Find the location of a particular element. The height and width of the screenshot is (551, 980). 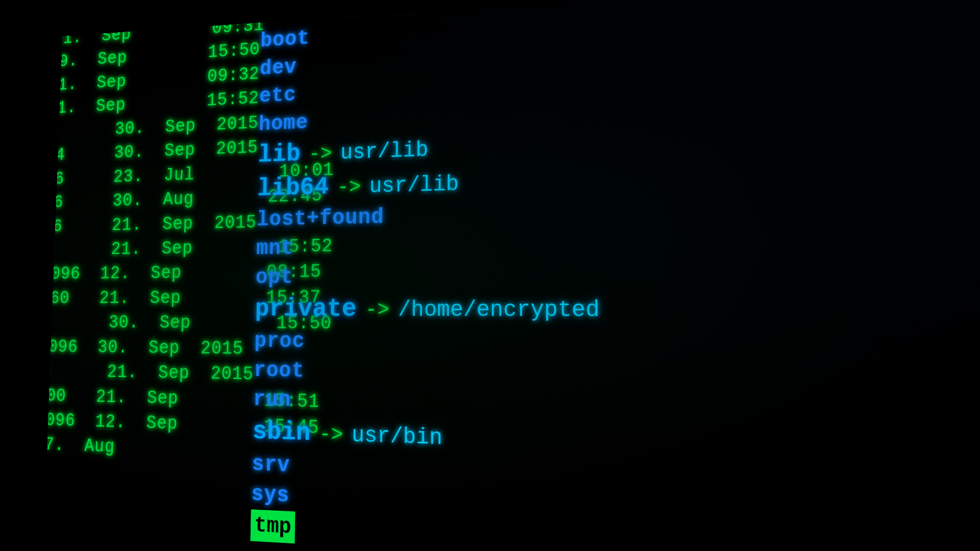

dir-name-bin: bin is located at coordinates (282, 14).